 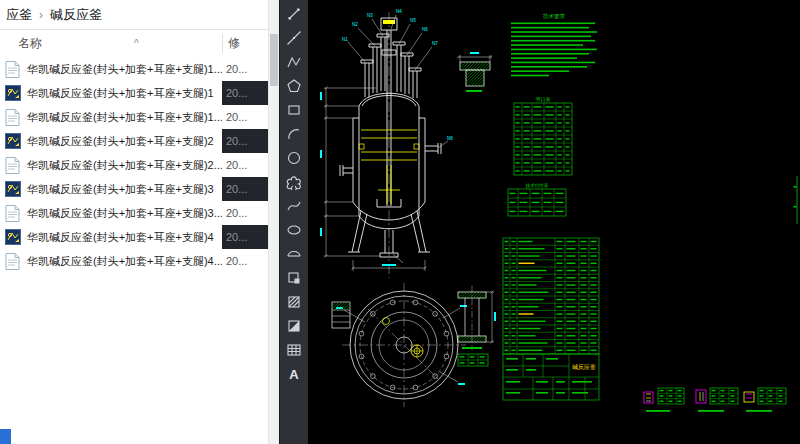 I want to click on breadcrumb: 应釜 › 碱反应釜, so click(x=134, y=15).